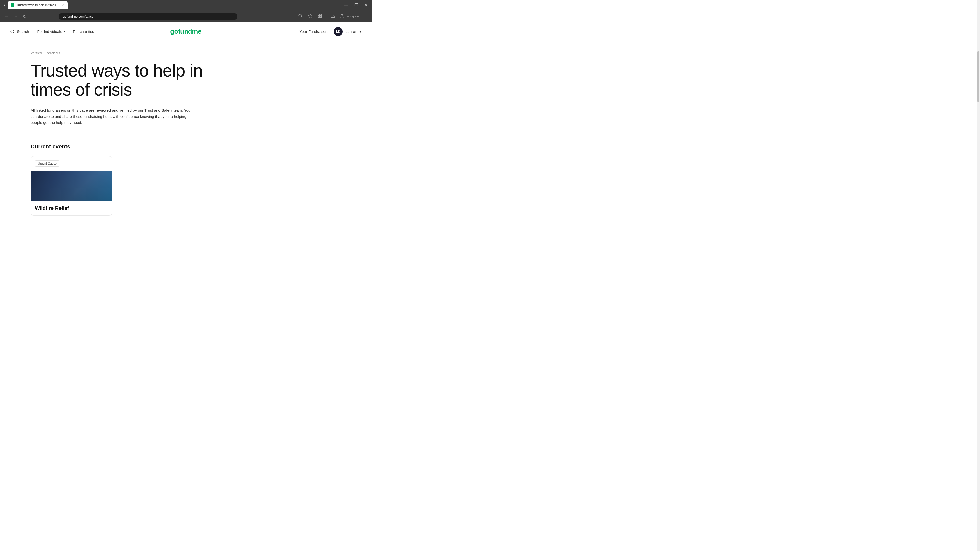  Describe the element at coordinates (47, 164) in the screenshot. I see `event-card-badge: Urgent Cause` at that location.